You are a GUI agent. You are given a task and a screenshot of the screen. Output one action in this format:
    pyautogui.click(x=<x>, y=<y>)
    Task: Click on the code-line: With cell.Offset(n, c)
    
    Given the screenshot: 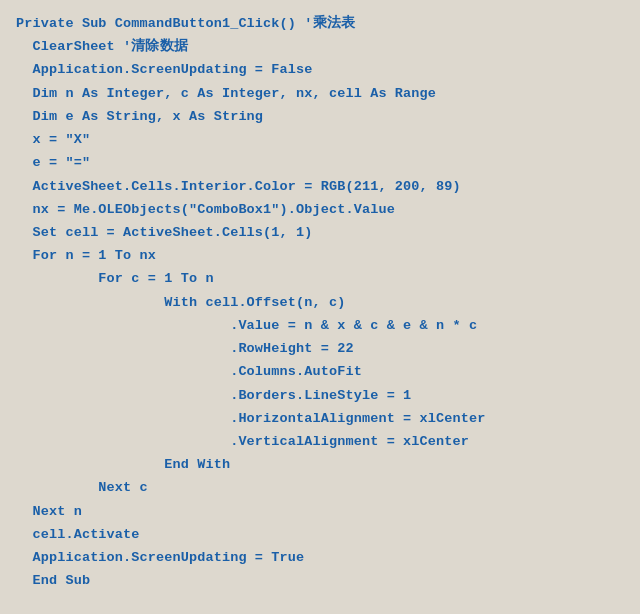 What is the action you would take?
    pyautogui.click(x=320, y=302)
    